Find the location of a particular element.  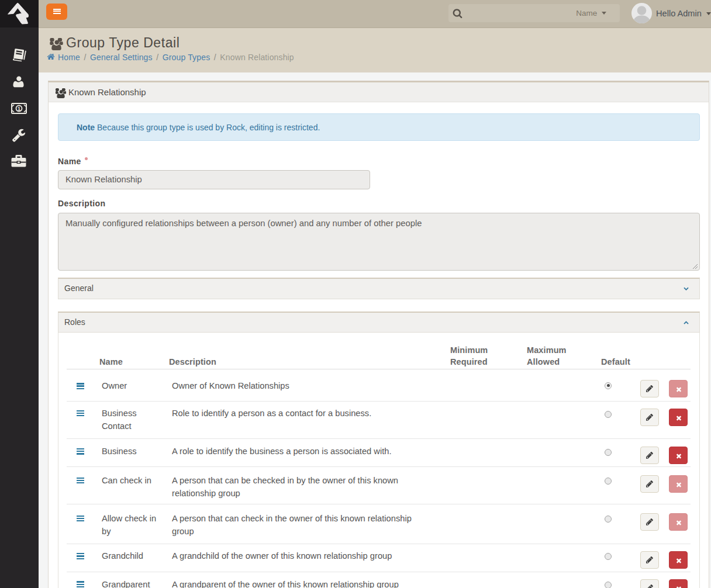

svg-text: 1 is located at coordinates (19, 109).